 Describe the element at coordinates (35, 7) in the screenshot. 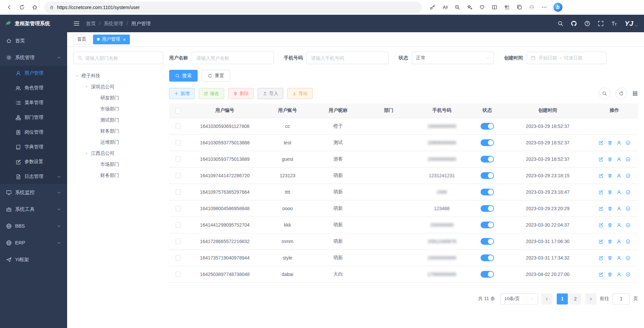

I see `home-button` at that location.